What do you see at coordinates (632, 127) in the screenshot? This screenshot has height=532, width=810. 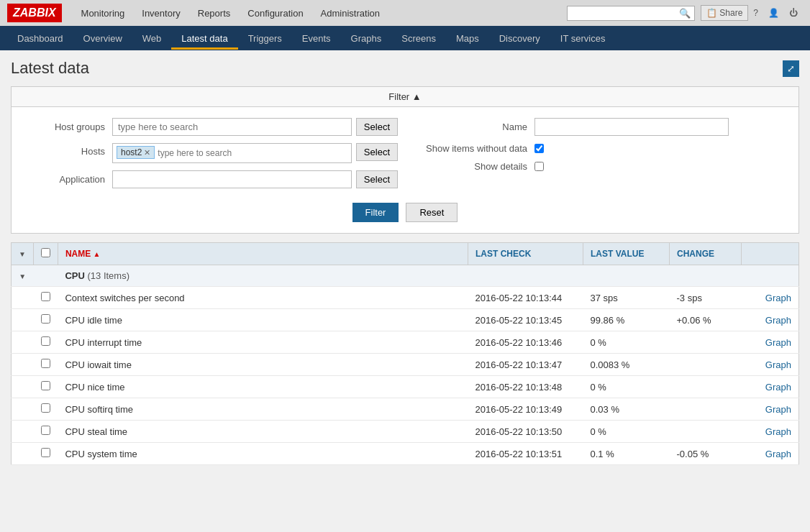 I see `name-input` at bounding box center [632, 127].